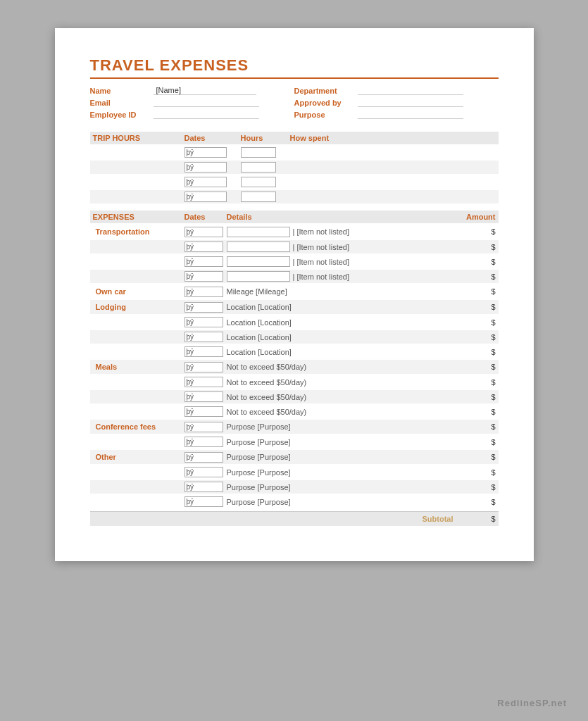 The width and height of the screenshot is (588, 721). I want to click on department-row: Department, so click(396, 90).